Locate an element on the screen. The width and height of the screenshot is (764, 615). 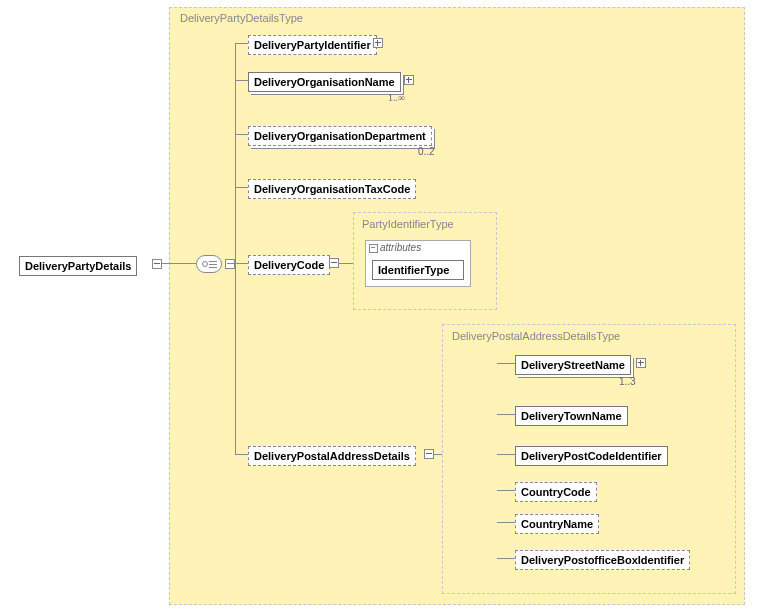
node-label: DeliveryPostalAddressDetails is located at coordinates (332, 456).